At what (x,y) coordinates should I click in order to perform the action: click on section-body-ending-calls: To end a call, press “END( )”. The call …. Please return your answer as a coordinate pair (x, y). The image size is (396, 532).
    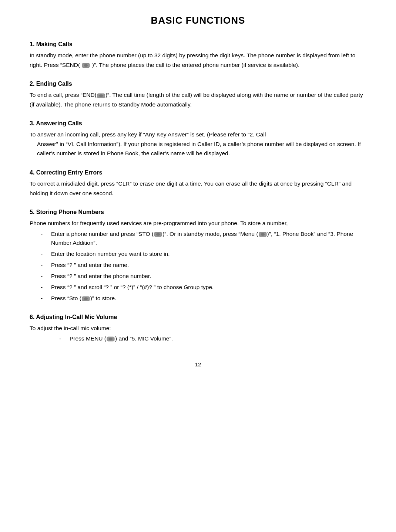
    Looking at the image, I should click on (198, 100).